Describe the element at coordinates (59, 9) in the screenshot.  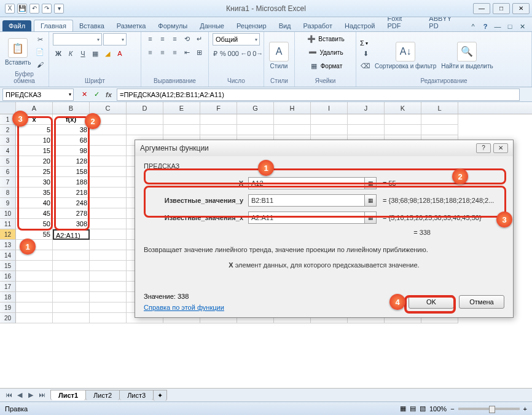
I see `qat-more-icon: ▾` at that location.